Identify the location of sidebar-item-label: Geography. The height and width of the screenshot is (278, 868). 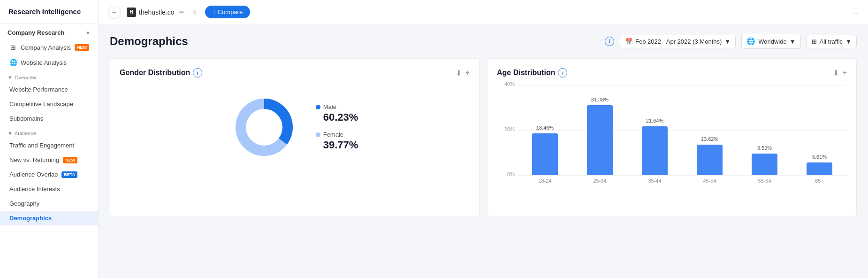
(24, 204).